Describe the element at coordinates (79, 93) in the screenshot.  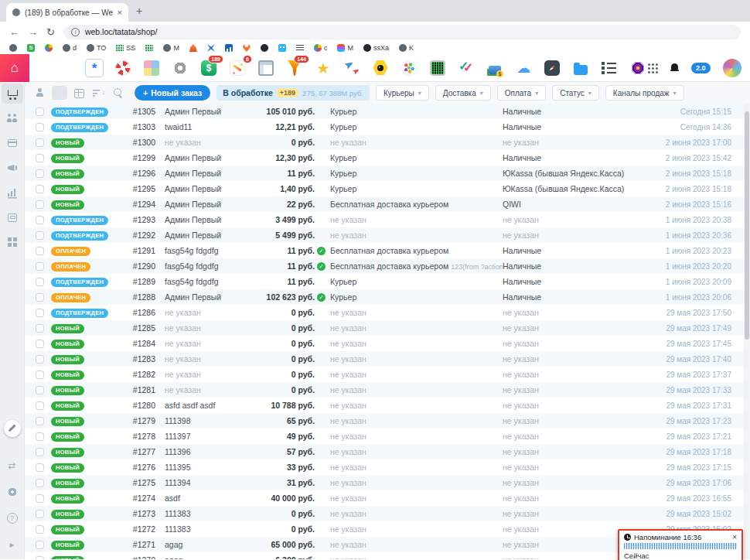
I see `grid-view-icon` at that location.